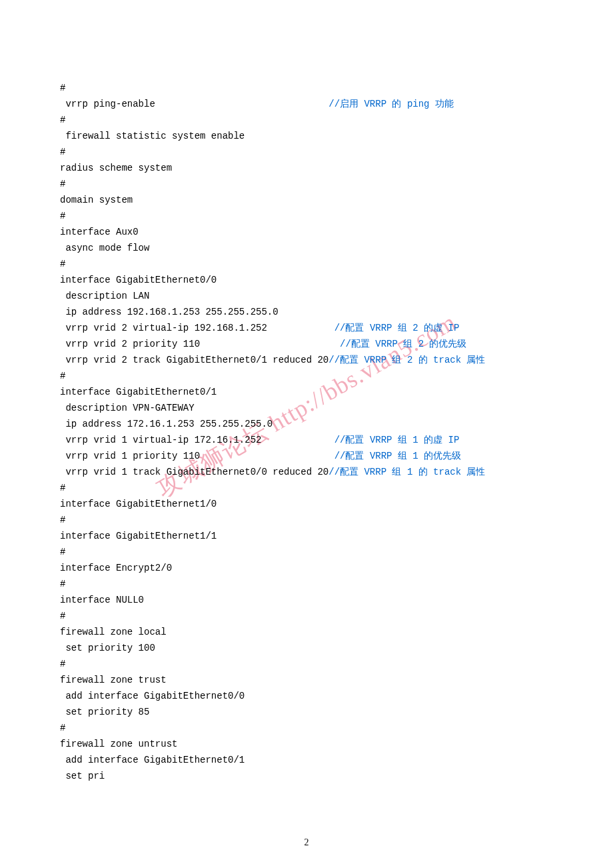 Image resolution: width=613 pixels, height=868 pixels. I want to click on config-text: interface GigabitEthernet0/1, so click(139, 392).